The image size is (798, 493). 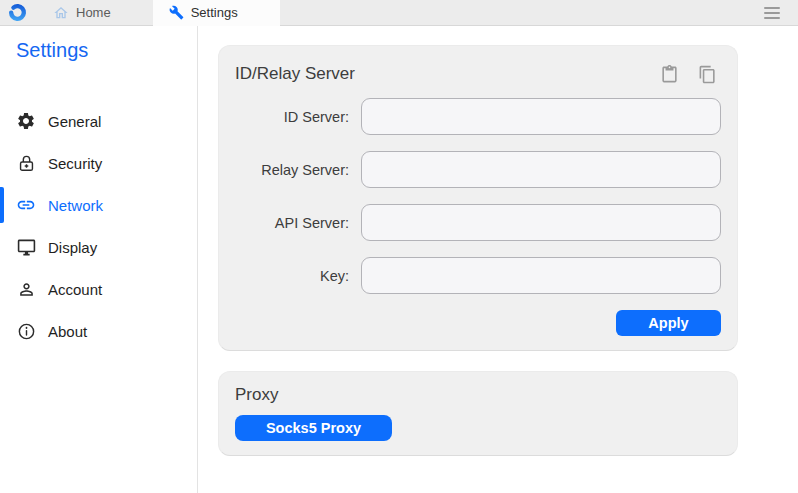 I want to click on id-server-input, so click(x=541, y=116).